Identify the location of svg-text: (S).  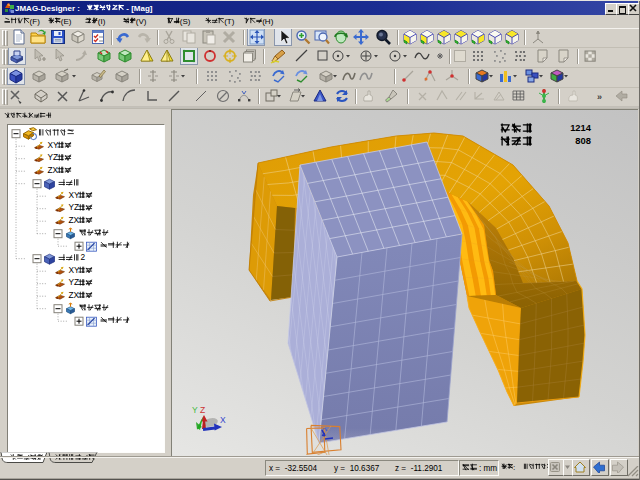
(186, 22).